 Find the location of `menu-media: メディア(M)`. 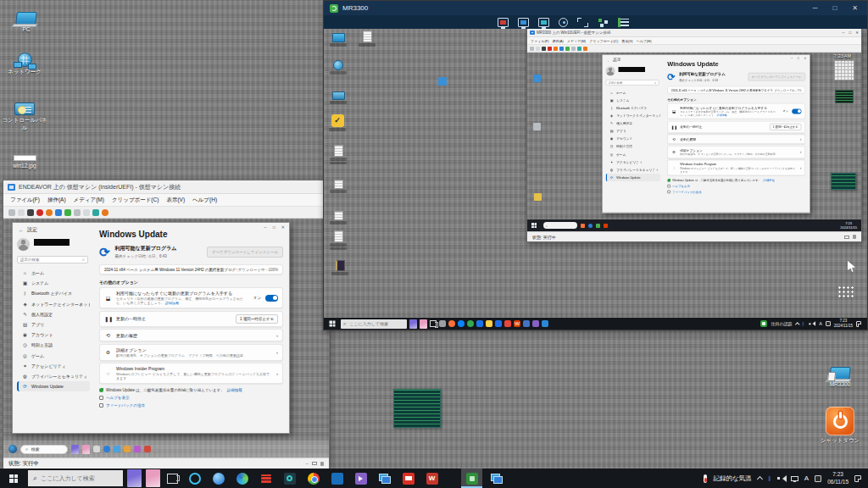

menu-media: メディア(M) is located at coordinates (89, 200).